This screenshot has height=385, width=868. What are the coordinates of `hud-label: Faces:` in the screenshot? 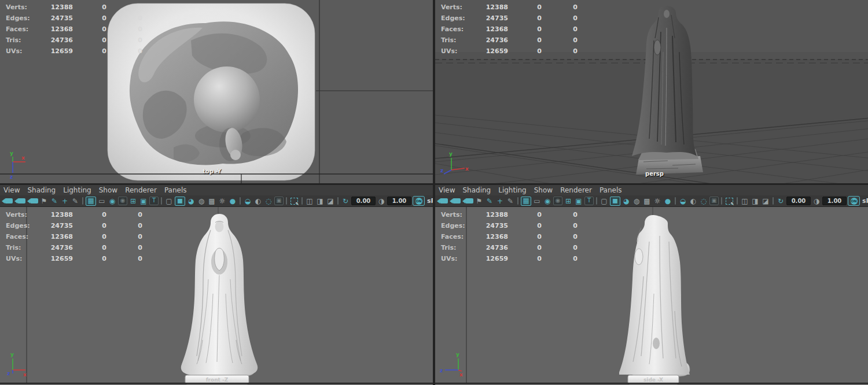 It's located at (21, 29).